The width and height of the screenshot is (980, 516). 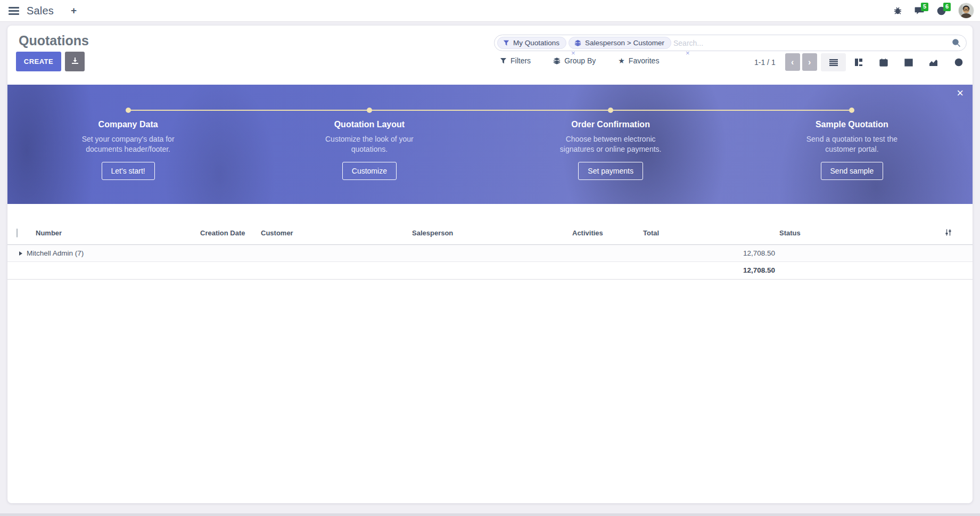 What do you see at coordinates (73, 11) in the screenshot?
I see `plus-icon: +` at bounding box center [73, 11].